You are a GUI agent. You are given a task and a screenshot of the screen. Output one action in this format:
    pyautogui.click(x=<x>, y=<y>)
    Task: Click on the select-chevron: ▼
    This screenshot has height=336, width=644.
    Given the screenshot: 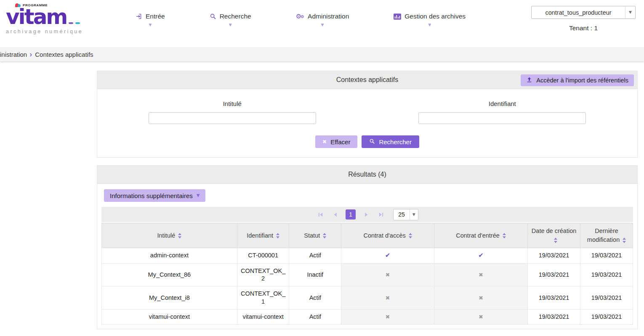 What is the action you would take?
    pyautogui.click(x=630, y=13)
    